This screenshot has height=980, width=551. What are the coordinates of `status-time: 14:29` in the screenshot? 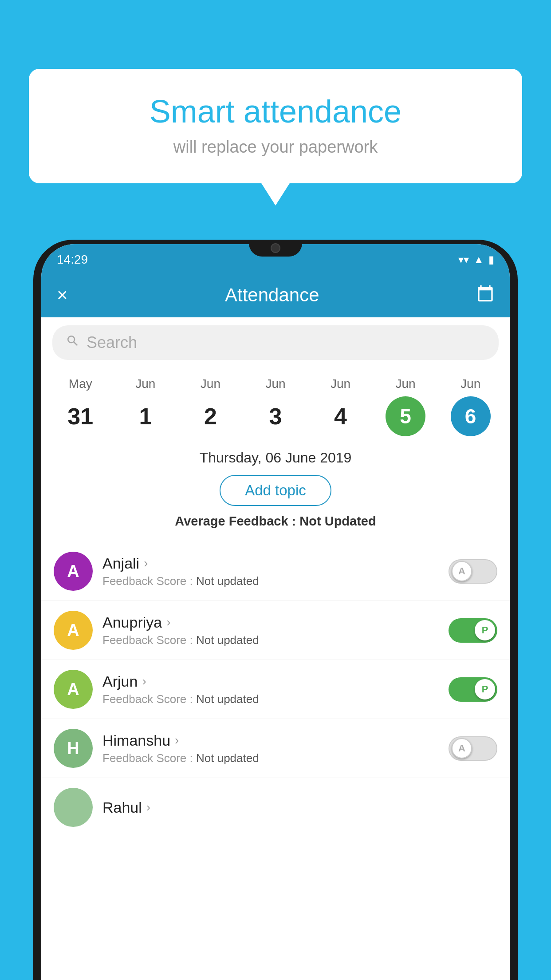 It's located at (72, 260).